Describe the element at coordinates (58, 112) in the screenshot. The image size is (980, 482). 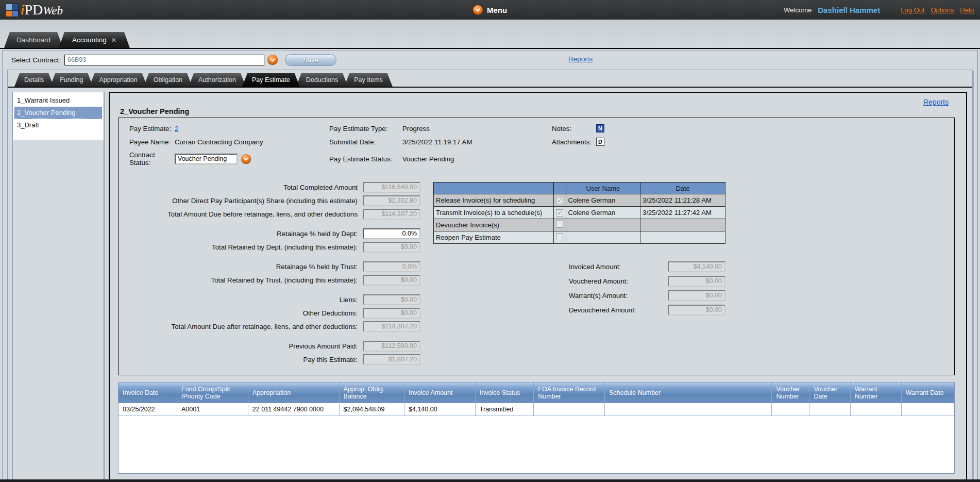
I see `sidebar-item-2-voucher-pending: 2_Voucher Pending` at that location.